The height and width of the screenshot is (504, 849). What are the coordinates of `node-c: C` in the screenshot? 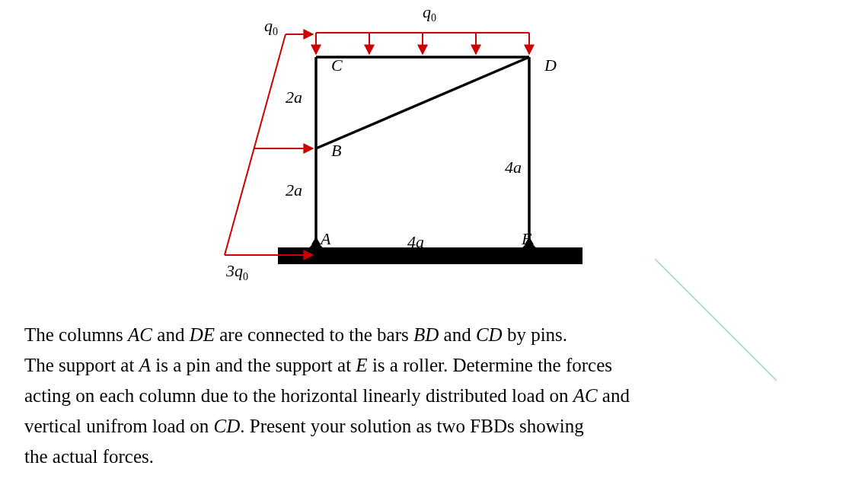 It's located at (337, 65).